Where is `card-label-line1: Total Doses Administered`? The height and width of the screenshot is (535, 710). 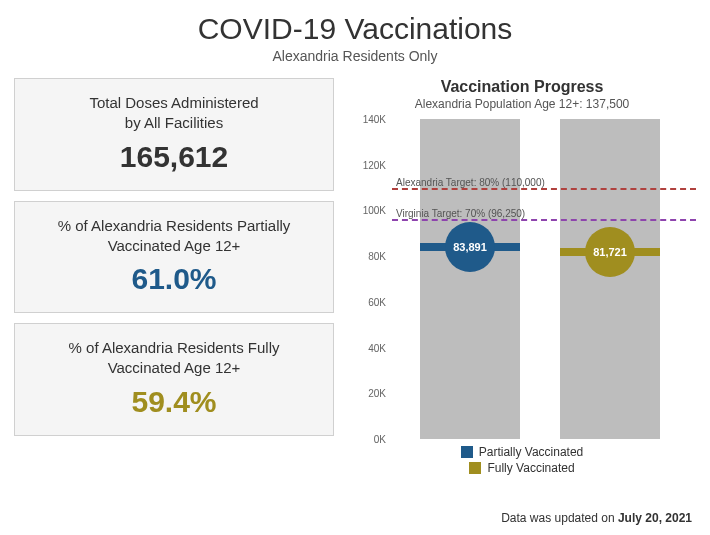
card-label-line1: Total Doses Administered is located at coordinates (174, 102).